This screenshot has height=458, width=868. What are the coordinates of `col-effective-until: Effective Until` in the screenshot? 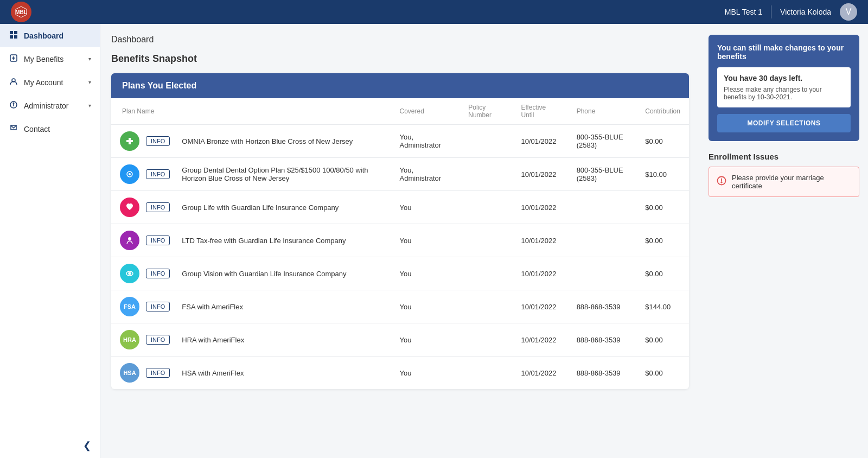 It's located at (540, 112).